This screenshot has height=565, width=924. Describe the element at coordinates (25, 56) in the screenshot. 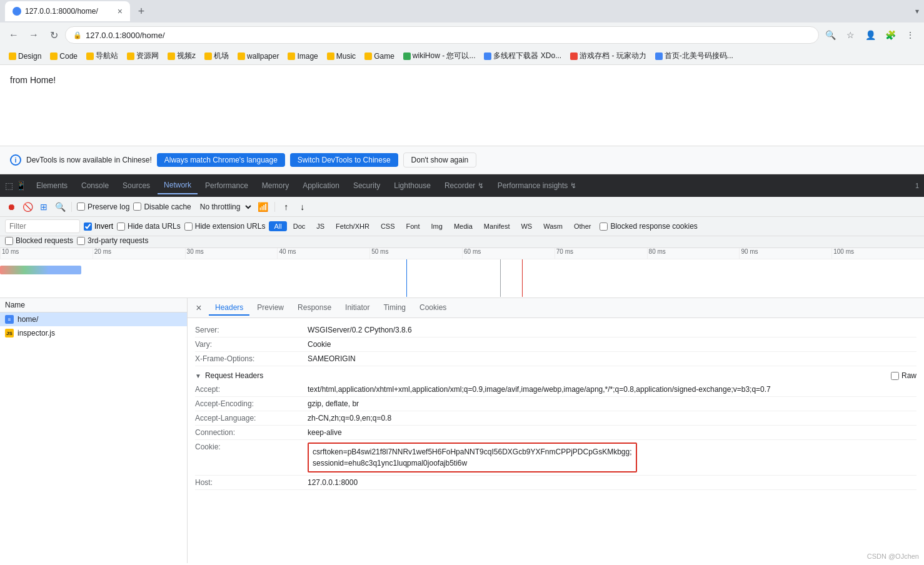

I see `bookmark-design: Design` at that location.